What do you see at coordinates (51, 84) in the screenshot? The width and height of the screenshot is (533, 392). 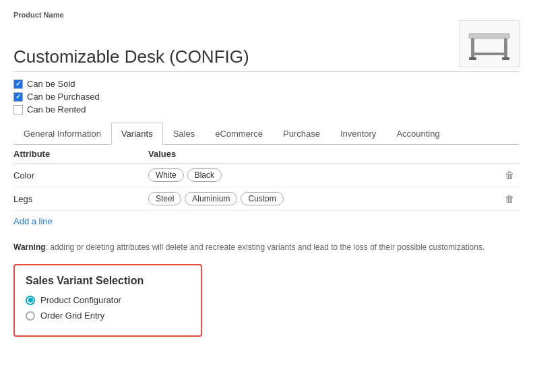 I see `checkbox-sold-label: Can be Sold` at bounding box center [51, 84].